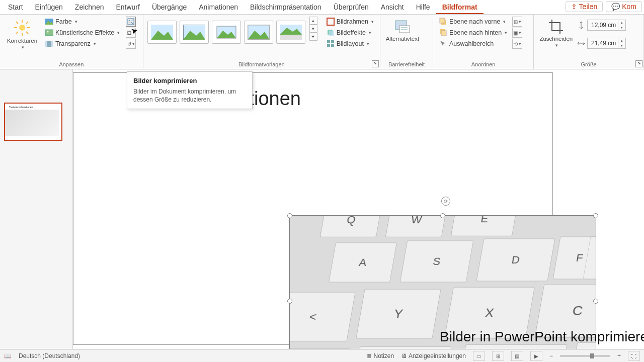 This screenshot has height=362, width=644. Describe the element at coordinates (22, 28) in the screenshot. I see `corrections-icon` at that location.